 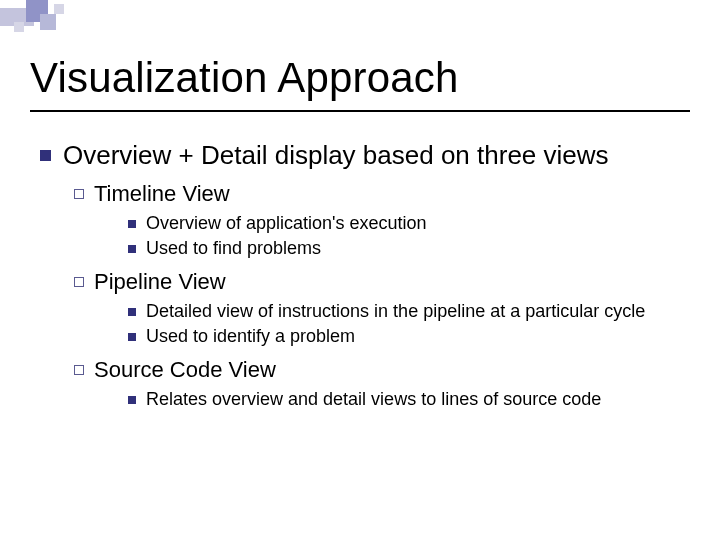 I want to click on list-item: Timeline View Overview of application's …, so click(x=382, y=220).